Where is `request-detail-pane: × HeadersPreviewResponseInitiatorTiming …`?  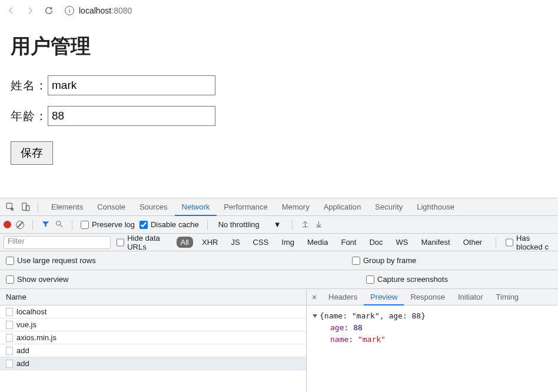 request-detail-pane: × HeadersPreviewResponseInitiatorTiming … is located at coordinates (432, 340).